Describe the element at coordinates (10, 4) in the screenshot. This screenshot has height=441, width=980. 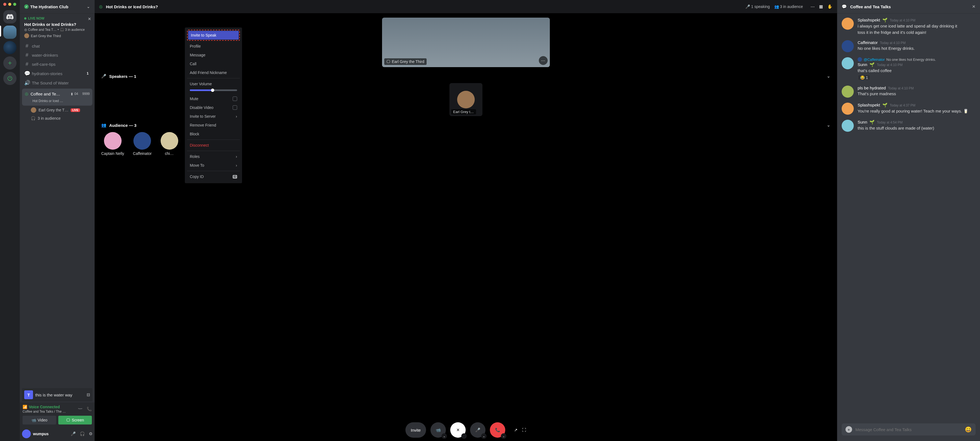
I see `minimize-window` at that location.